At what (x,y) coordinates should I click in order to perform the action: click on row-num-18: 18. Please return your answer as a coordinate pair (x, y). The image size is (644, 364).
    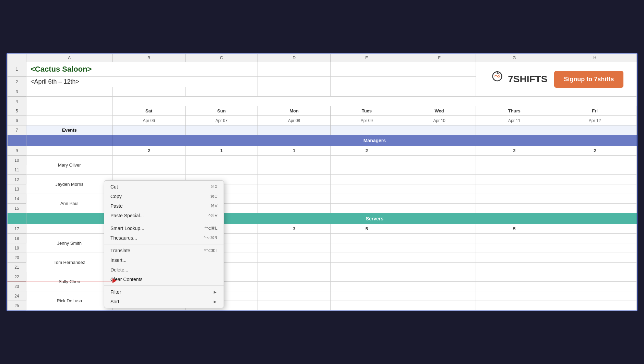
    Looking at the image, I should click on (17, 239).